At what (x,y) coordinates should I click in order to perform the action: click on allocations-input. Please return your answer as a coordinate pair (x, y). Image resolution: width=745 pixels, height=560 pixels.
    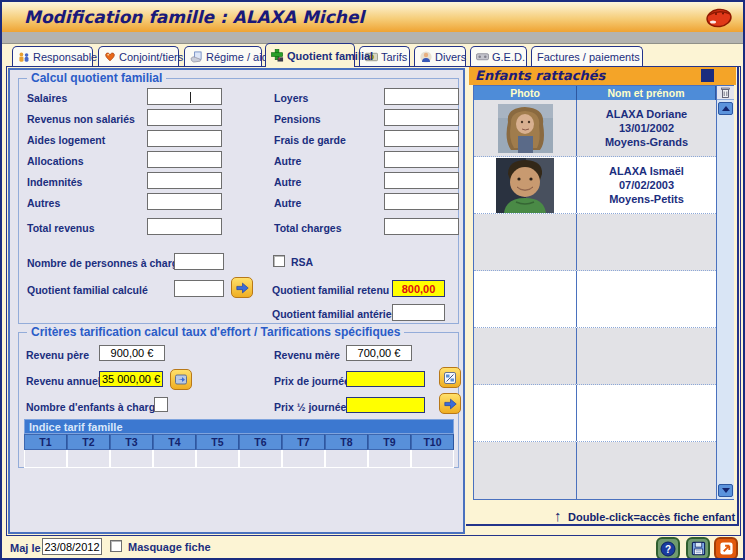
    Looking at the image, I should click on (184, 160).